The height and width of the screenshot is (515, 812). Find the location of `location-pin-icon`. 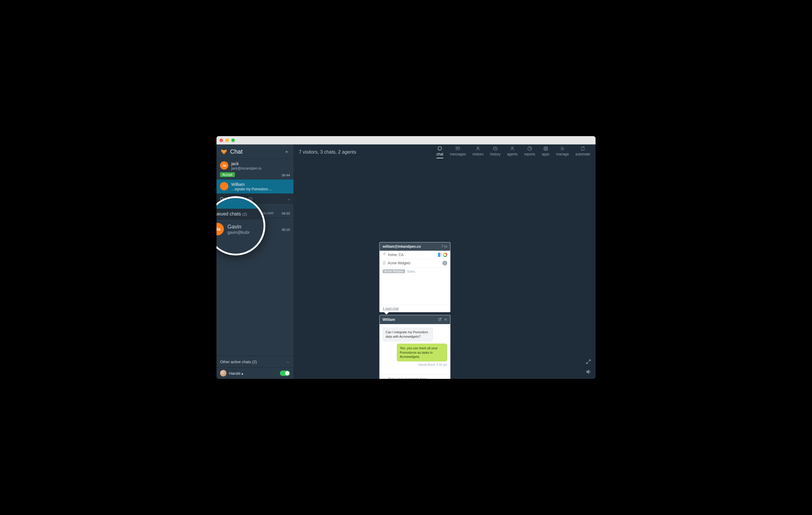

location-pin-icon is located at coordinates (384, 255).